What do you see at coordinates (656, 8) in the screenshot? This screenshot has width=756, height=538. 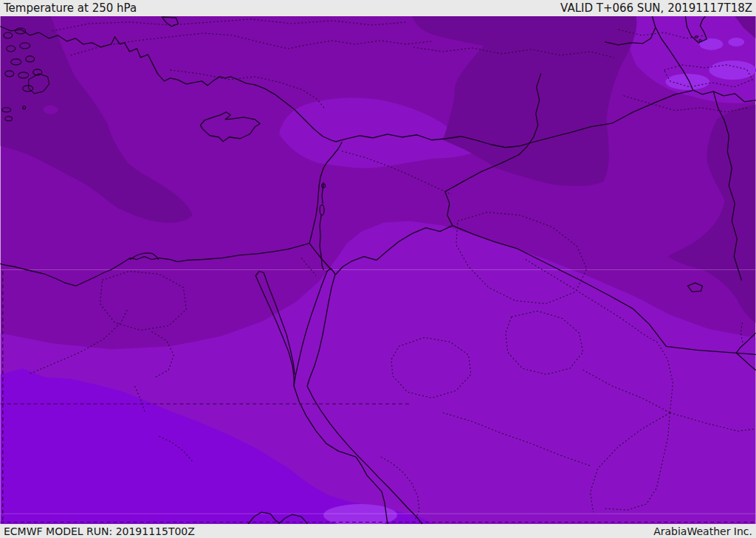 I see `valid-time-label: VALID T+066 SUN, 20191117T18Z` at bounding box center [656, 8].